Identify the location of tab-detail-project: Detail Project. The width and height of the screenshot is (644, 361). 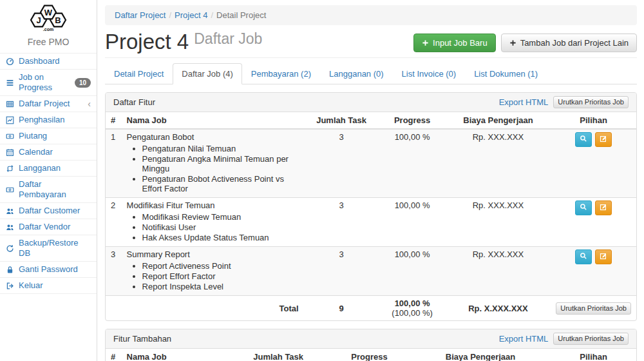
(139, 73).